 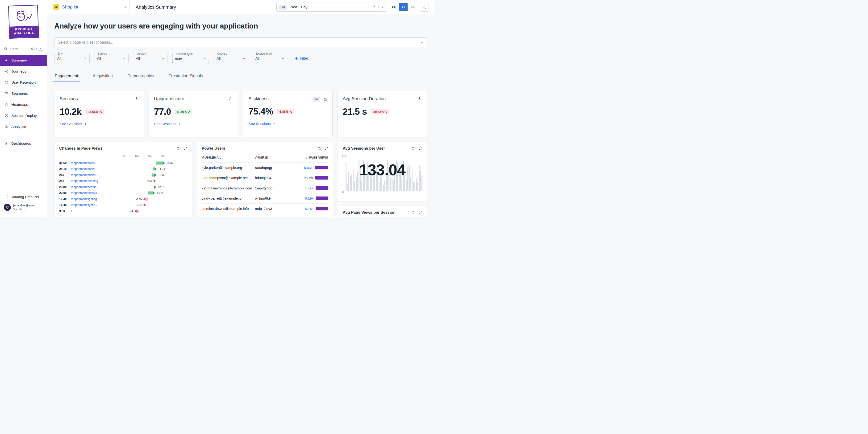 I want to click on user-menu: jane.doe@exam... Sandbox, so click(x=24, y=208).